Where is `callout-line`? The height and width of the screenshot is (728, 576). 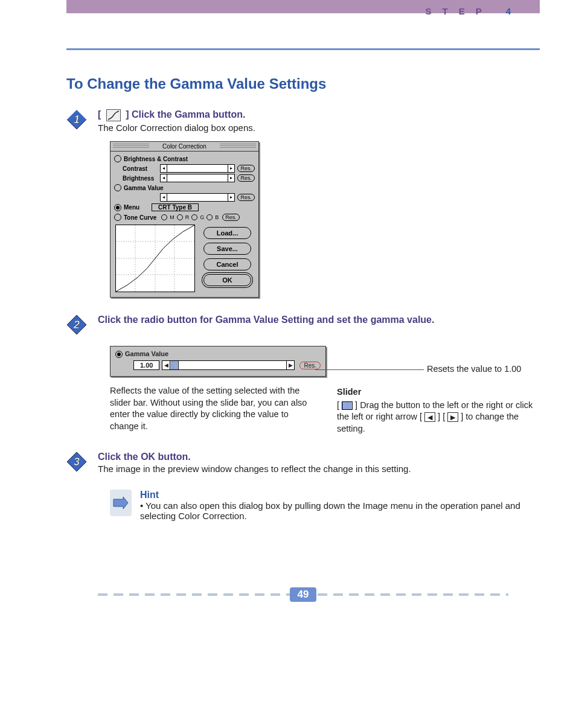 callout-line is located at coordinates (370, 369).